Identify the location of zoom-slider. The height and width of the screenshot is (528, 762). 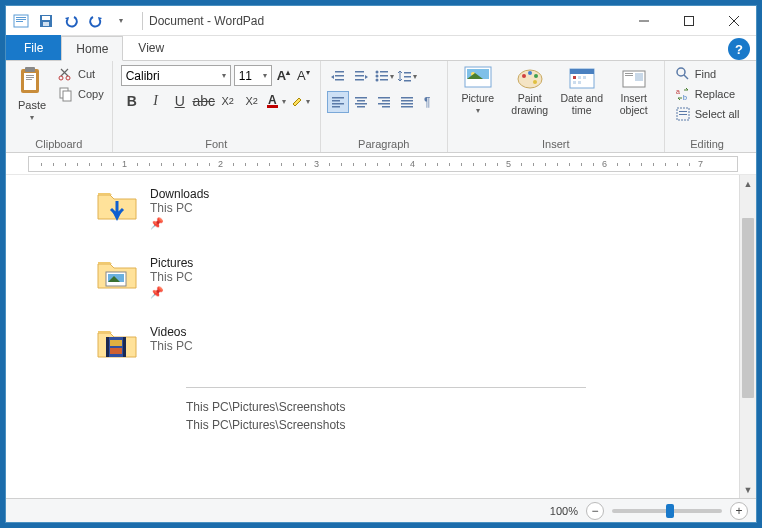
(667, 511).